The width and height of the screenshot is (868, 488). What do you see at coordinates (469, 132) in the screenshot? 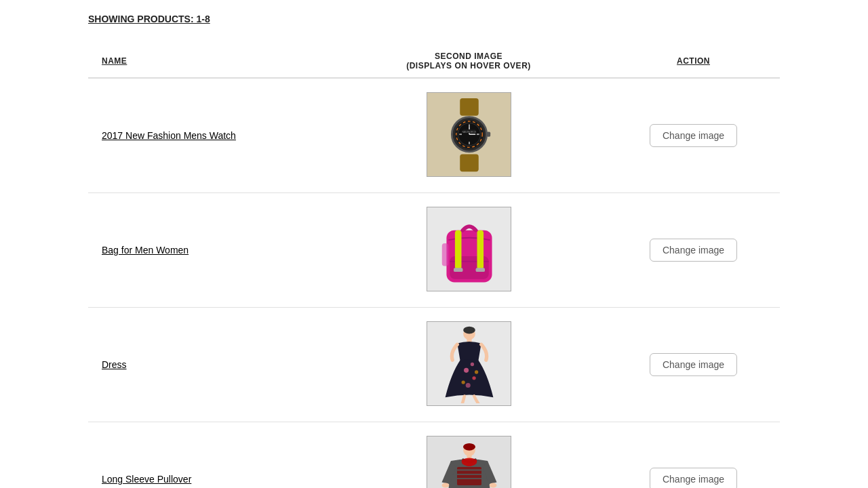
I see `svg-text: NAVIFORCE` at bounding box center [469, 132].